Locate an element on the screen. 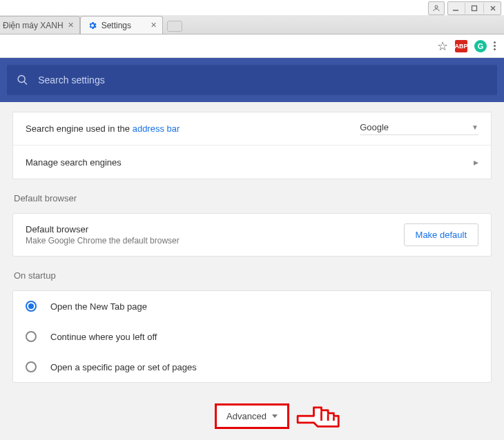  startup-option-specific: Open a specific page or set of pages is located at coordinates (252, 367).